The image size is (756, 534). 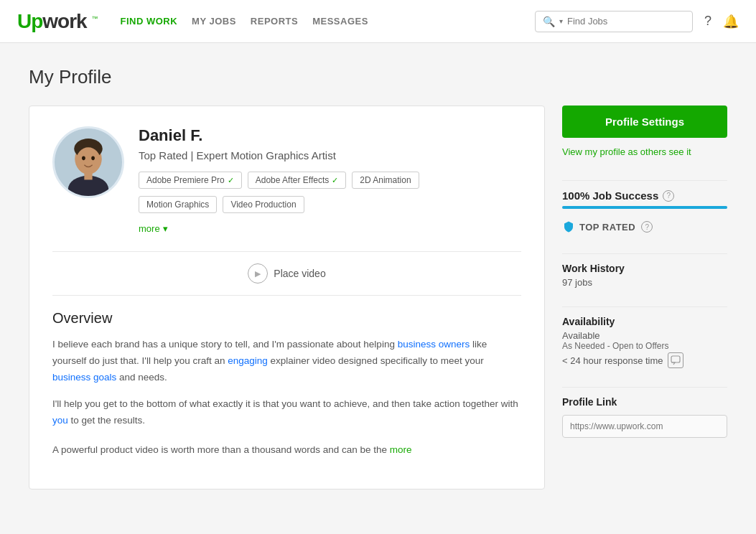 I want to click on logo-up: Up, so click(x=30, y=22).